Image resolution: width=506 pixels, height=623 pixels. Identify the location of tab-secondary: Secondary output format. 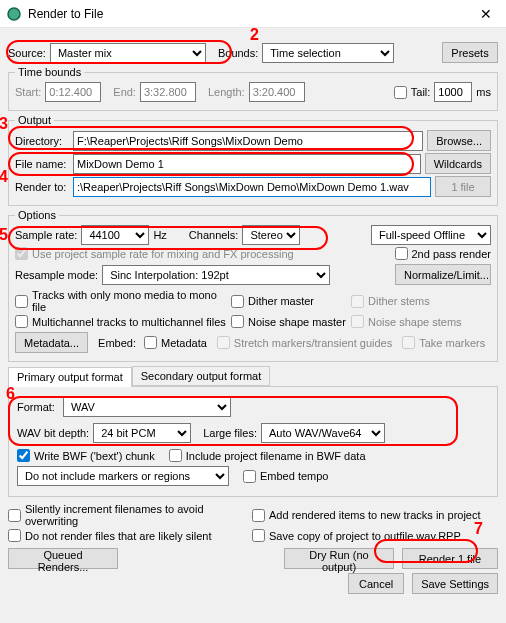
(201, 376).